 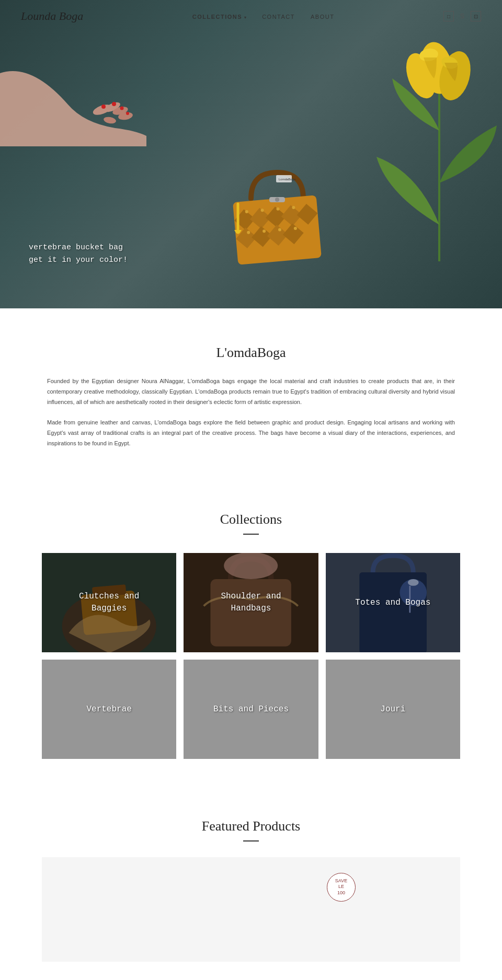 What do you see at coordinates (78, 89) in the screenshot?
I see `hand-svg` at bounding box center [78, 89].